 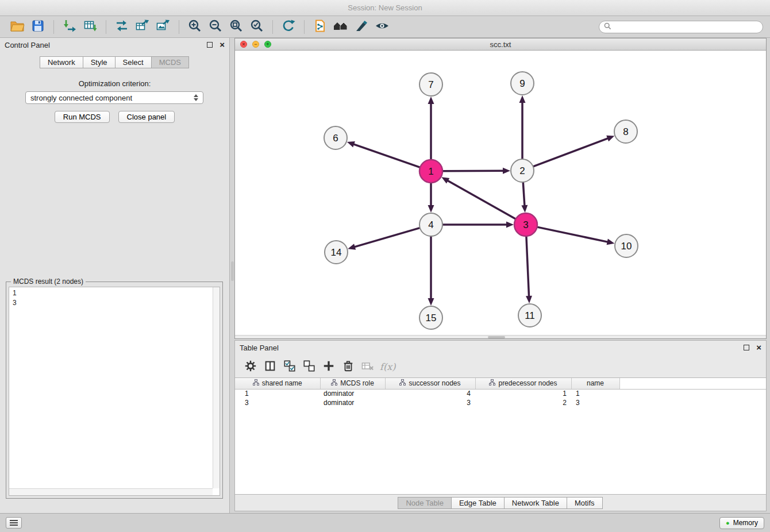 What do you see at coordinates (500, 403) in the screenshot?
I see `table-row: 3dominator323` at bounding box center [500, 403].